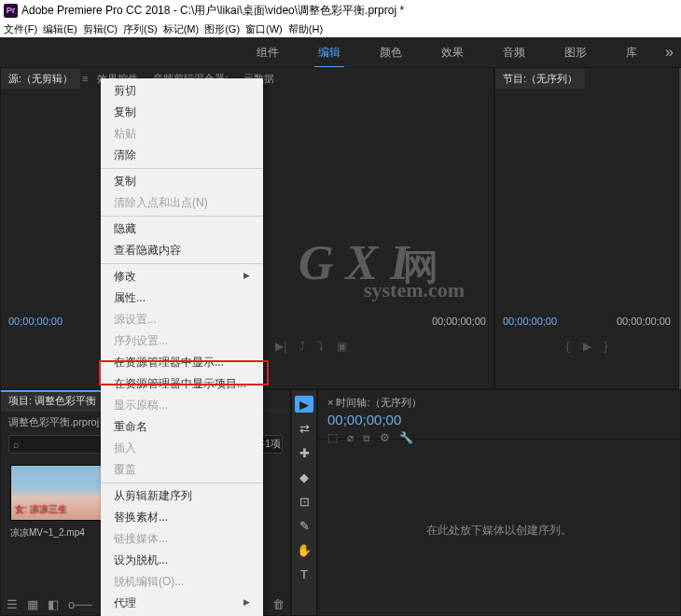 The width and height of the screenshot is (681, 616). I want to click on timeline-tab: × 时间轴:（无序列）, so click(499, 403).